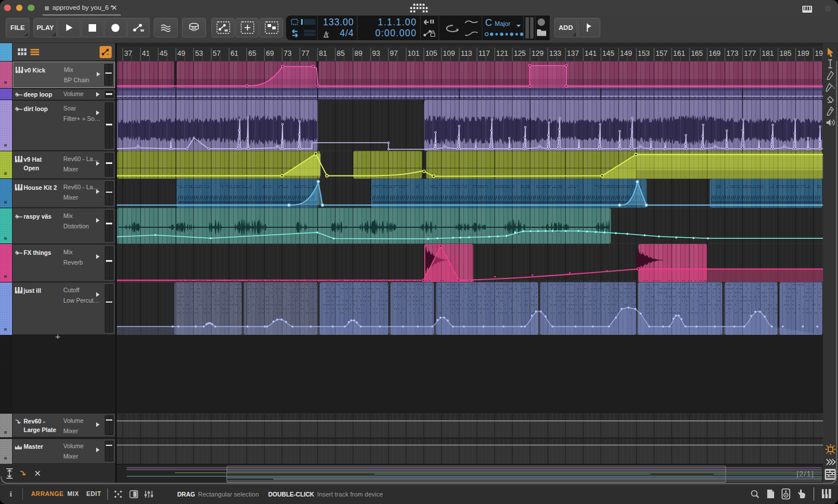 The width and height of the screenshot is (838, 504). I want to click on svg-text: 181, so click(768, 54).